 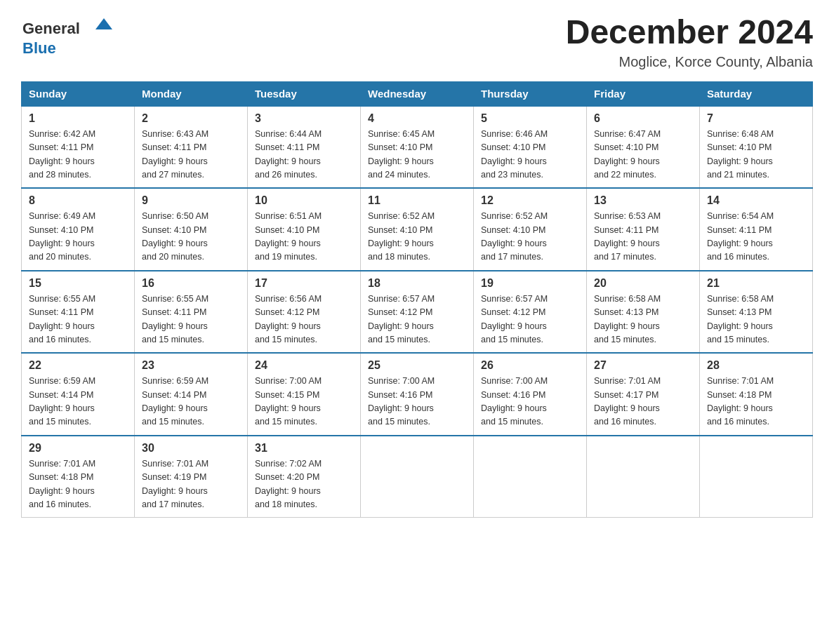 I want to click on col-header-thursday: Thursday, so click(x=531, y=94).